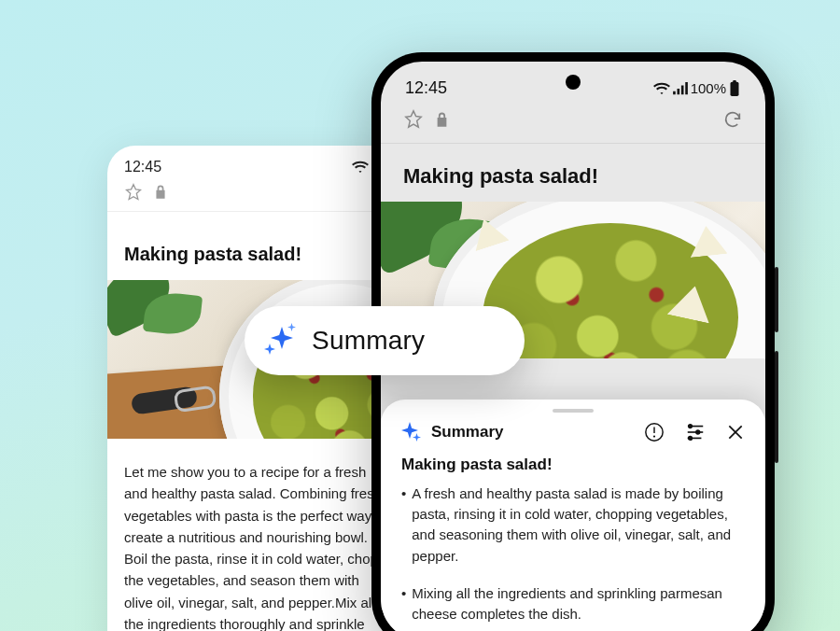  What do you see at coordinates (697, 89) in the screenshot?
I see `statusbar-right: 100%` at bounding box center [697, 89].